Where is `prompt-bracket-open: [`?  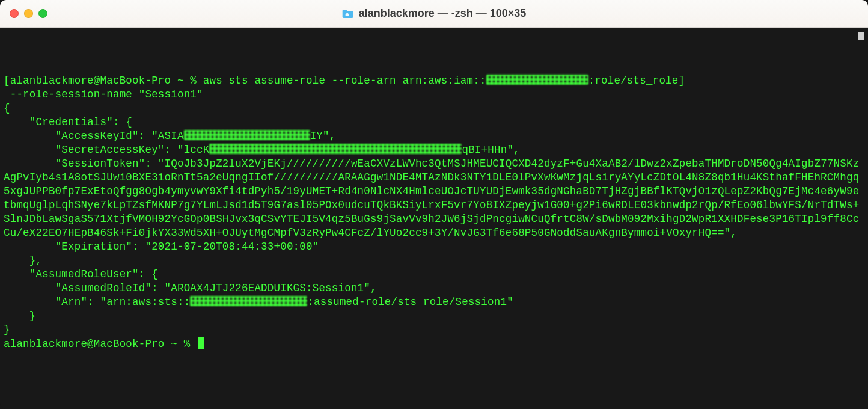
prompt-bracket-open: [ is located at coordinates (7, 81).